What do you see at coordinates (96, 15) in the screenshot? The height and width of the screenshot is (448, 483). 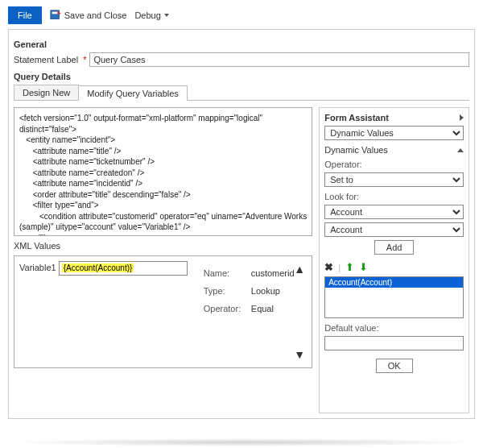 I see `save-and-close-label: Save and Close` at bounding box center [96, 15].